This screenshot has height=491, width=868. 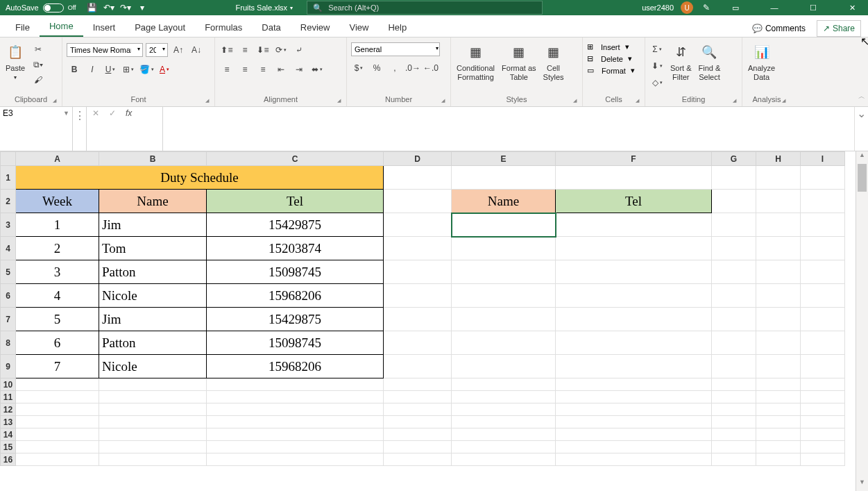 What do you see at coordinates (8, 367) in the screenshot?
I see `row-header-9: 9` at bounding box center [8, 367].